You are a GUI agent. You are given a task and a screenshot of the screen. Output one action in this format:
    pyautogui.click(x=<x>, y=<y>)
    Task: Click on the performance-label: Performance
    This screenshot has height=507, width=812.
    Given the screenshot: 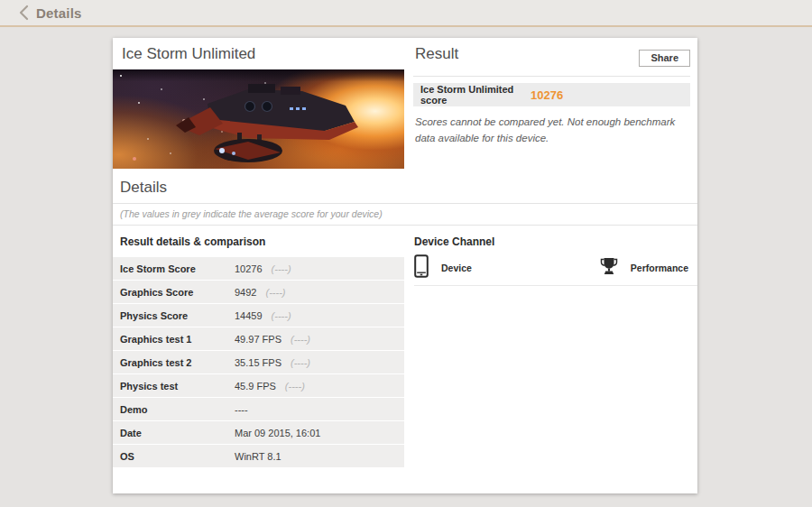 What is the action you would take?
    pyautogui.click(x=660, y=268)
    